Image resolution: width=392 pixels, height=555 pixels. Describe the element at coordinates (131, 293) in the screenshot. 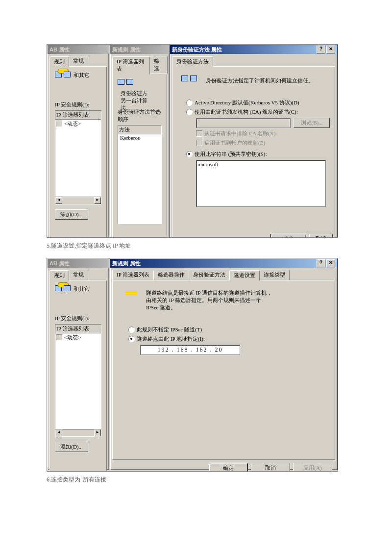

I see `tunnel-icon` at that location.